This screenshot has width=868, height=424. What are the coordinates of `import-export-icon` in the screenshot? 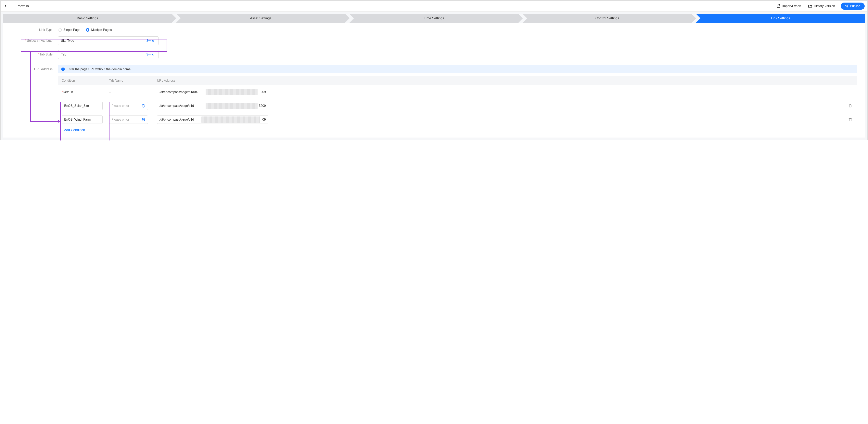 It's located at (778, 6).